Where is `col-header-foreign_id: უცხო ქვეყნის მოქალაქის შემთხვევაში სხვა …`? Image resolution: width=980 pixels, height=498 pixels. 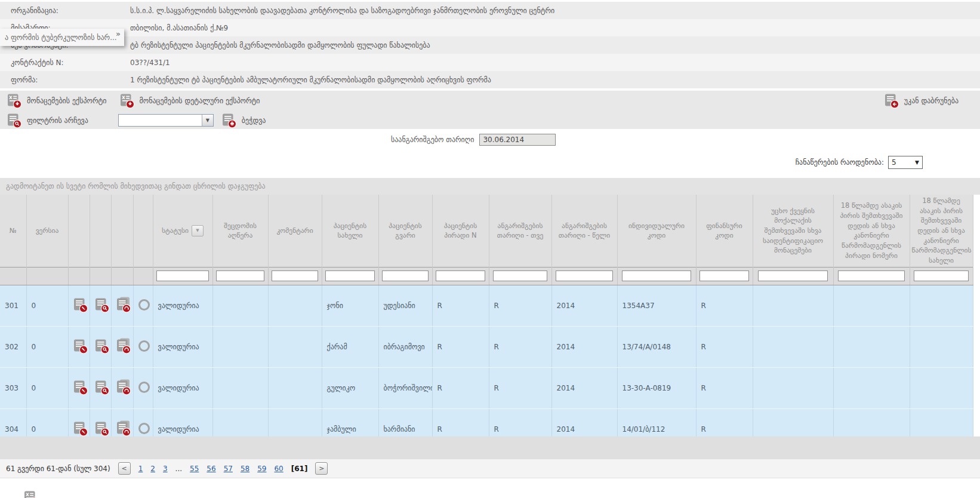
col-header-foreign_id: უცხო ქვეყნის მოქალაქის შემთხვევაში სხვა … is located at coordinates (793, 230).